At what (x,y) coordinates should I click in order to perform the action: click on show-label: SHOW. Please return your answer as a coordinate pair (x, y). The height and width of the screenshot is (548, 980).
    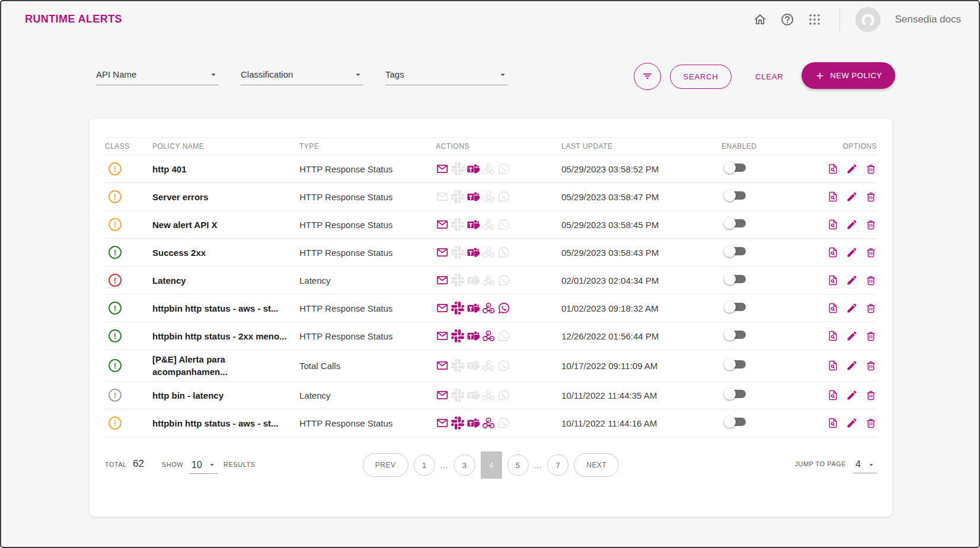
    Looking at the image, I should click on (173, 464).